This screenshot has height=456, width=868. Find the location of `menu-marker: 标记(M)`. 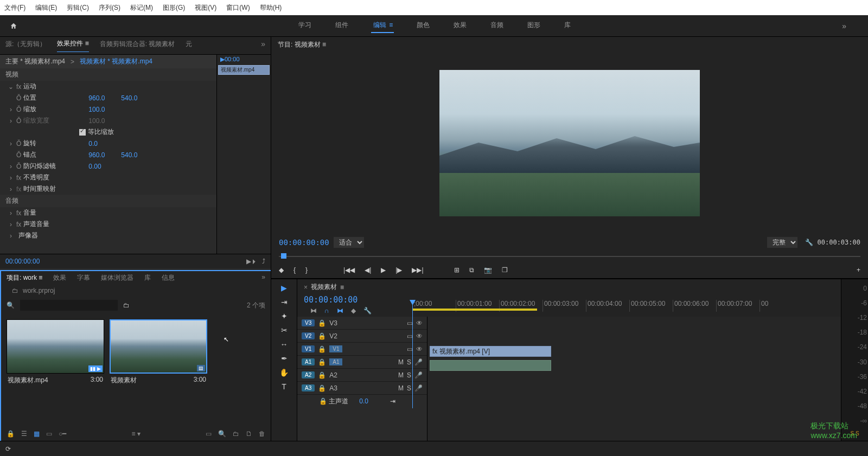

menu-marker: 标记(M) is located at coordinates (142, 8).